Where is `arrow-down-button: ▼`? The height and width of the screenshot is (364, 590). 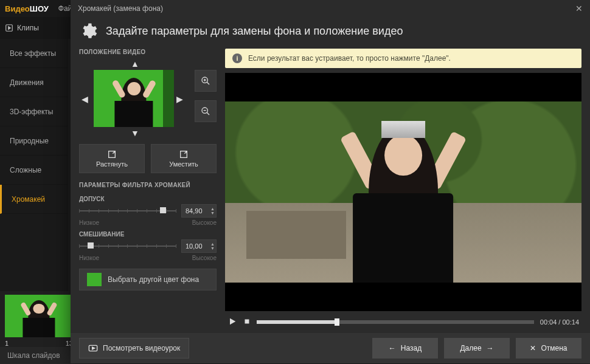 arrow-down-button: ▼ is located at coordinates (135, 133).